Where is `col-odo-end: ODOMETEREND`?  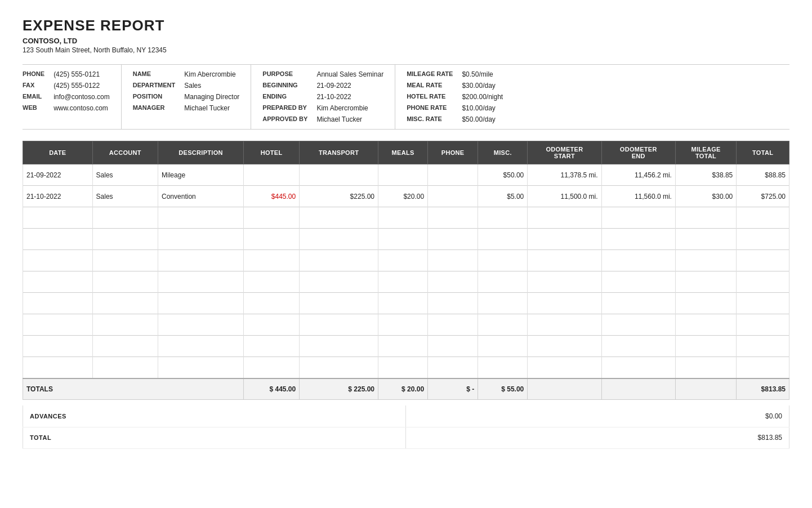 col-odo-end: ODOMETEREND is located at coordinates (639, 153).